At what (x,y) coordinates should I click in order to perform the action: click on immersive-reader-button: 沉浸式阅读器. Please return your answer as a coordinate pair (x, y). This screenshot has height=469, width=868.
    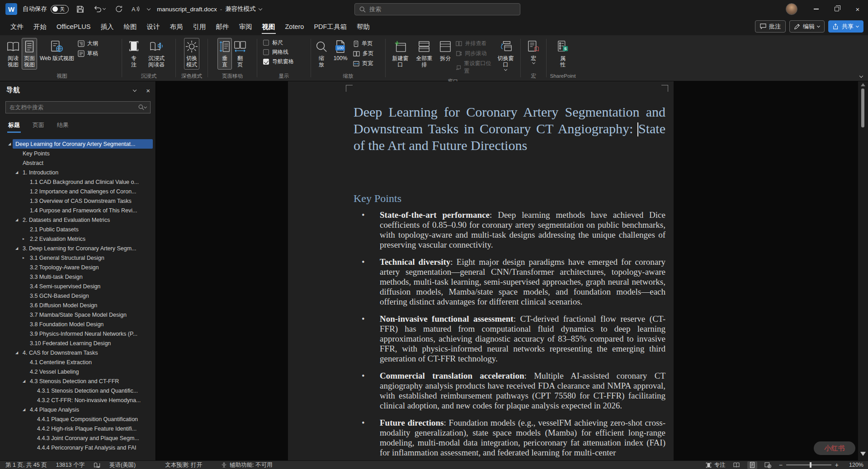
    Looking at the image, I should click on (156, 54).